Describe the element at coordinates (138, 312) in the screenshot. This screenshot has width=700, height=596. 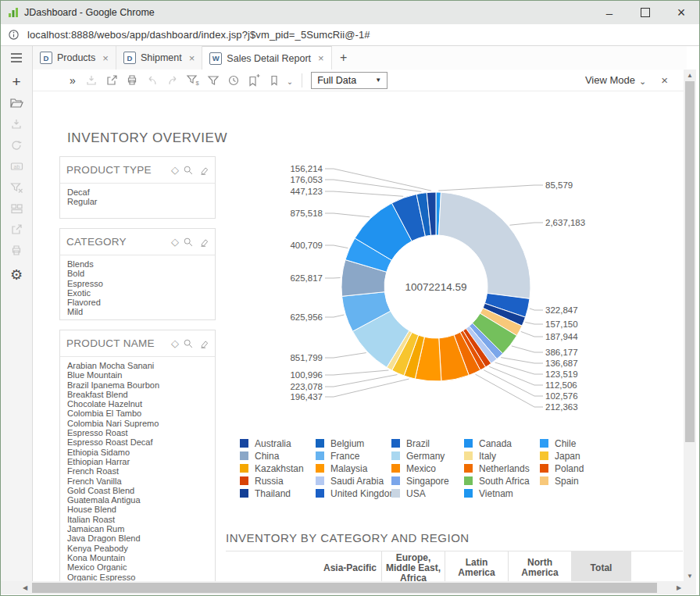
I see `filter-list-item: Mild` at that location.